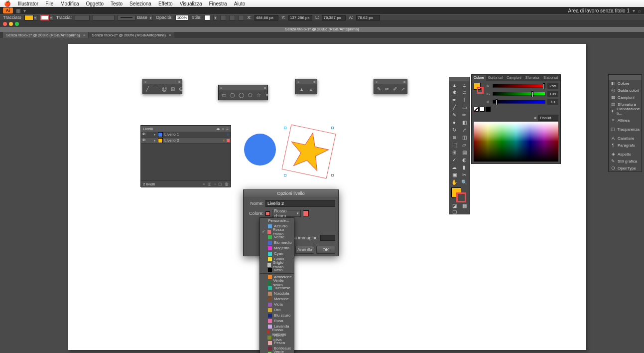  Describe the element at coordinates (454, 153) in the screenshot. I see `mesh-tool: ⊞` at that location.